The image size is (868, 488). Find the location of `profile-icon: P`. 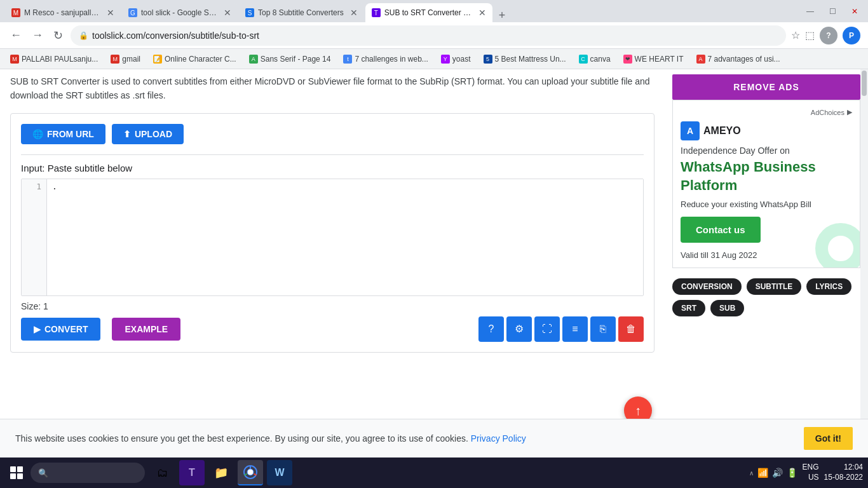

profile-icon: P is located at coordinates (851, 36).